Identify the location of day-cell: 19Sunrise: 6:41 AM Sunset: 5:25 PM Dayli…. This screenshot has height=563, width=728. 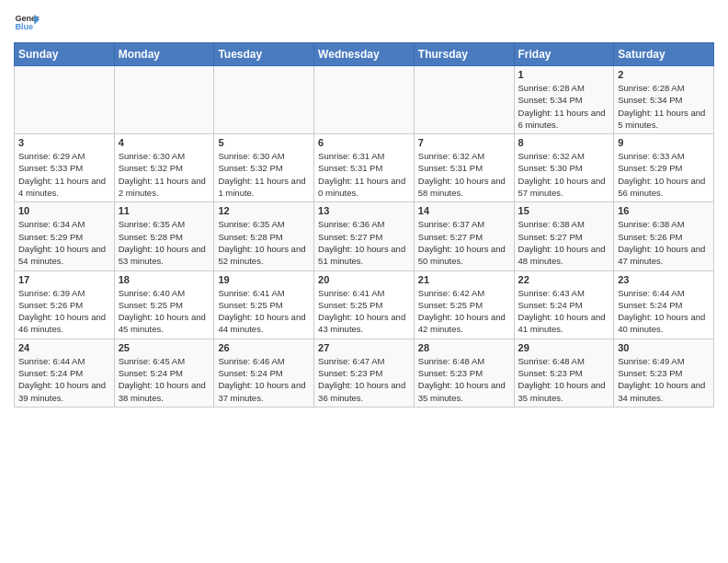
(265, 304).